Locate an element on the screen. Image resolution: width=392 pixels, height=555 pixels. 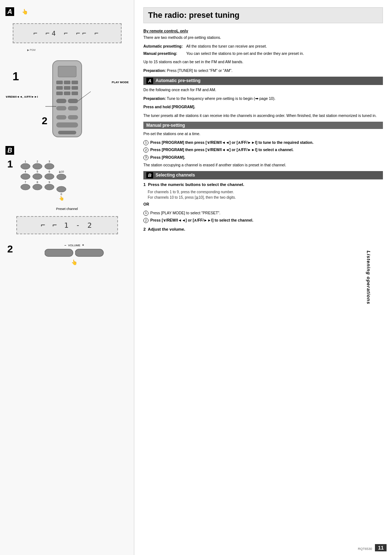
pgm-label: ▶ PGM is located at coordinates (20, 50).